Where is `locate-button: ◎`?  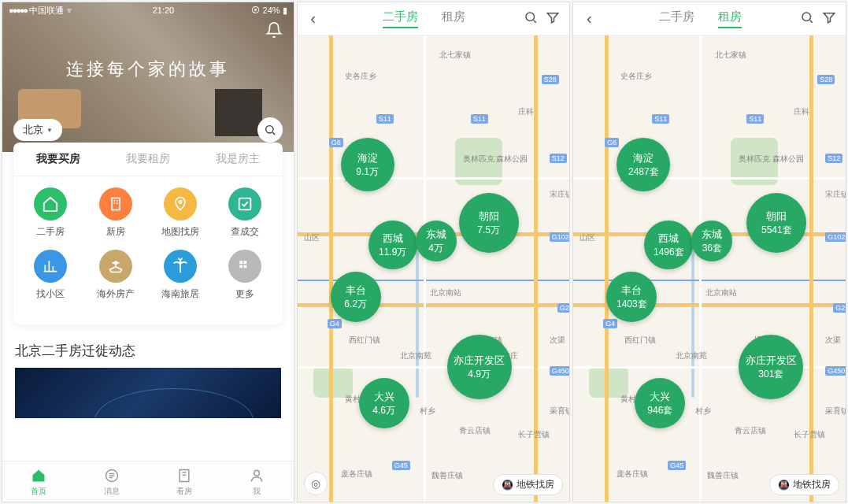 locate-button: ◎ is located at coordinates (316, 484).